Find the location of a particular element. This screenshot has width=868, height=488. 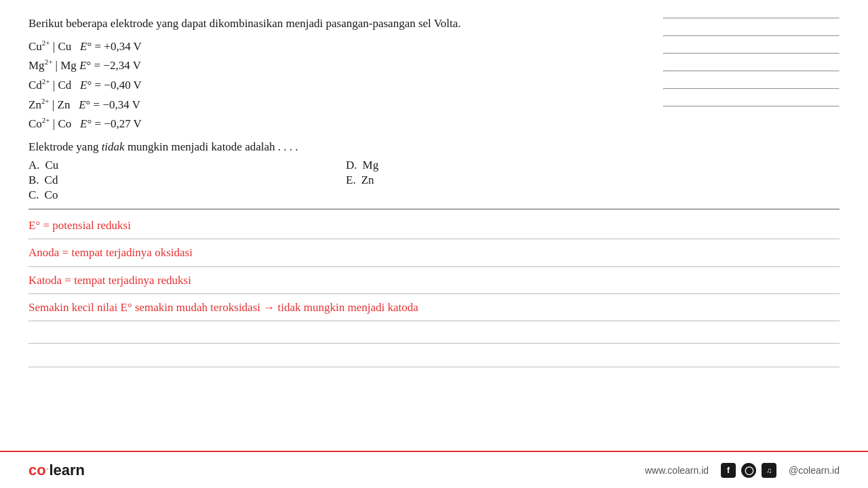

electrode-formula-2: Mg2+ | Mg E° = −2,34 V is located at coordinates (85, 65).